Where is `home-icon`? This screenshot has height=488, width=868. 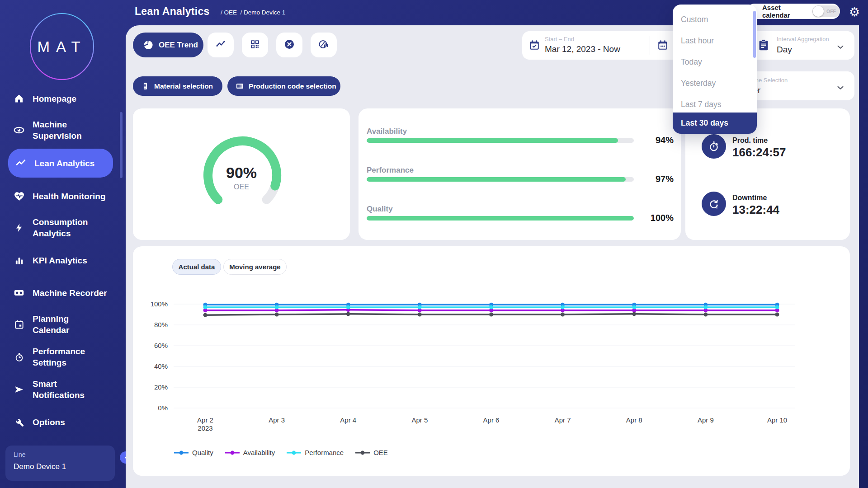 home-icon is located at coordinates (19, 99).